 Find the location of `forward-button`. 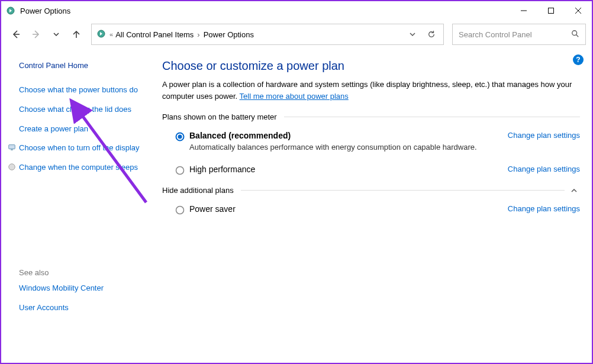

forward-button is located at coordinates (36, 34).